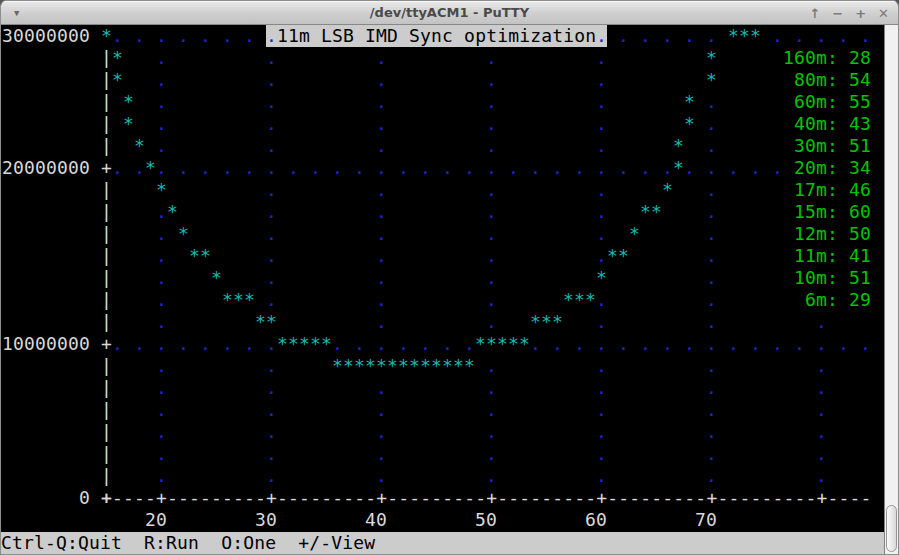 This screenshot has width=899, height=555. What do you see at coordinates (814, 14) in the screenshot?
I see `shade-button: ↑` at bounding box center [814, 14].